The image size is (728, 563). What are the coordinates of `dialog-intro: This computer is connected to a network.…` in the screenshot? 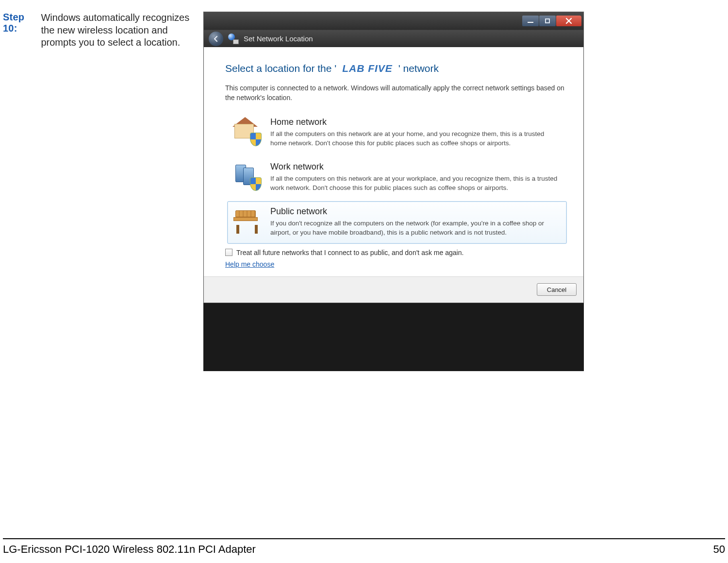 It's located at (396, 93).